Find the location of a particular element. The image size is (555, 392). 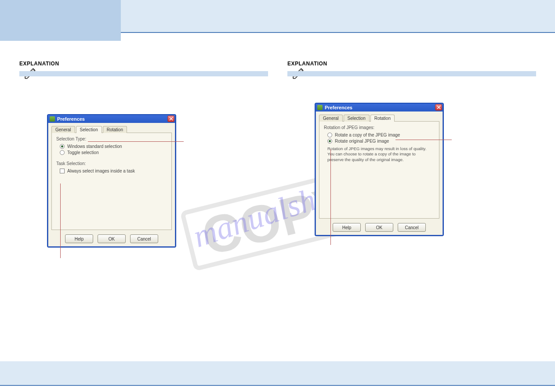

radio-rotate-original-label: Rotate original JPEG image is located at coordinates (362, 141).